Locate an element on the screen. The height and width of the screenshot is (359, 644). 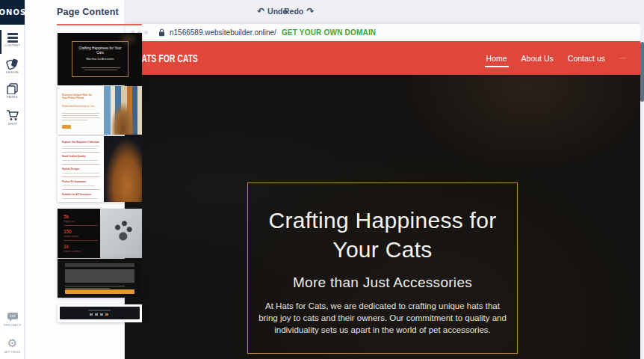
sidebar-item-feedback: FEEDBACK is located at coordinates (12, 321).